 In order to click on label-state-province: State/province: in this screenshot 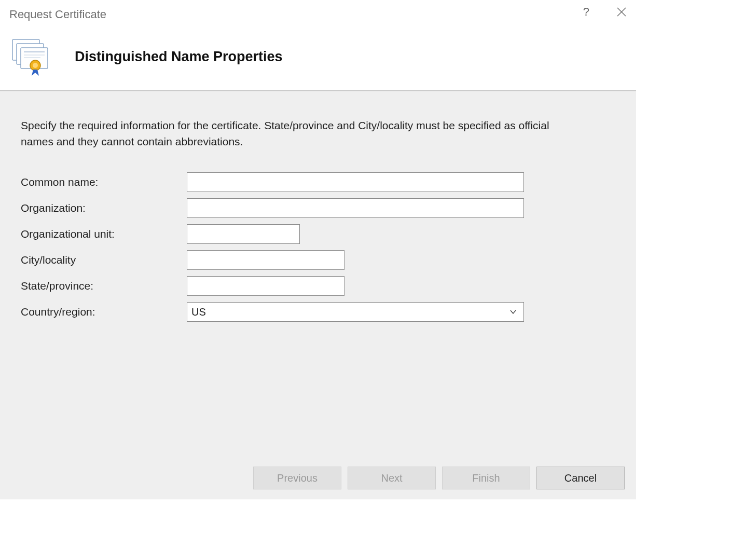, I will do `click(104, 286)`.